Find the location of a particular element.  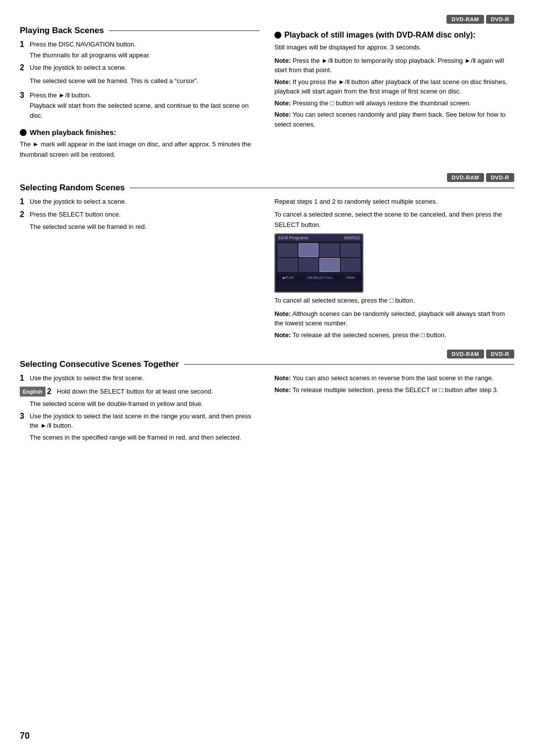

random-step-num-2: 2 is located at coordinates (23, 215).